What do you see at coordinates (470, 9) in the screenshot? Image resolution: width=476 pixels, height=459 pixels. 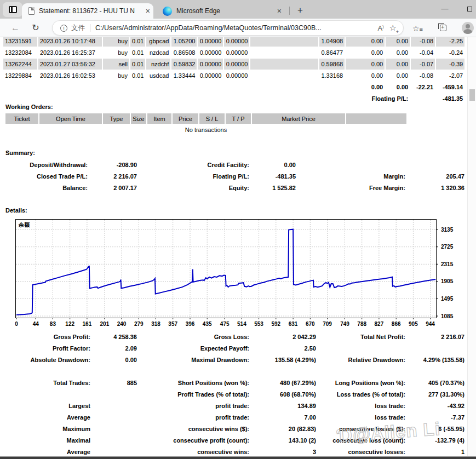 I see `maximize-icon` at bounding box center [470, 9].